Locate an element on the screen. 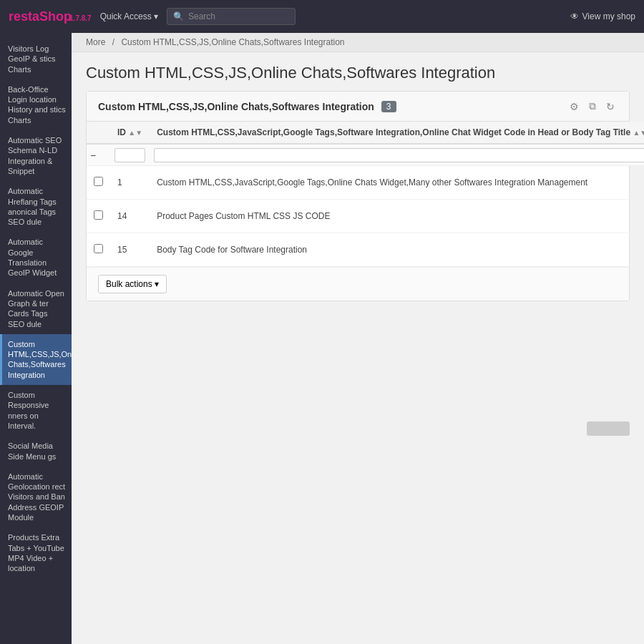  sort-title-icon: ▲▼ is located at coordinates (638, 133).